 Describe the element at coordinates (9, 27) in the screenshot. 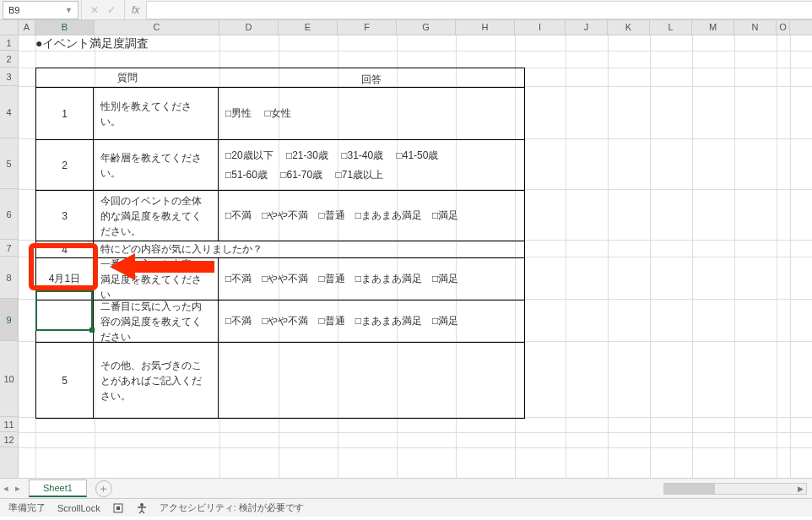

I see `select-all-corner` at that location.